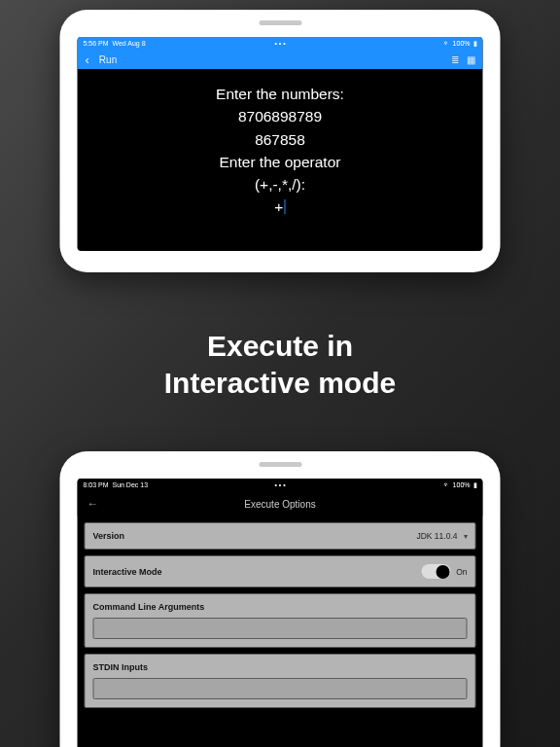 This screenshot has width=560, height=747. What do you see at coordinates (280, 364) in the screenshot?
I see `promo-caption: Execute in Interactive mode` at bounding box center [280, 364].